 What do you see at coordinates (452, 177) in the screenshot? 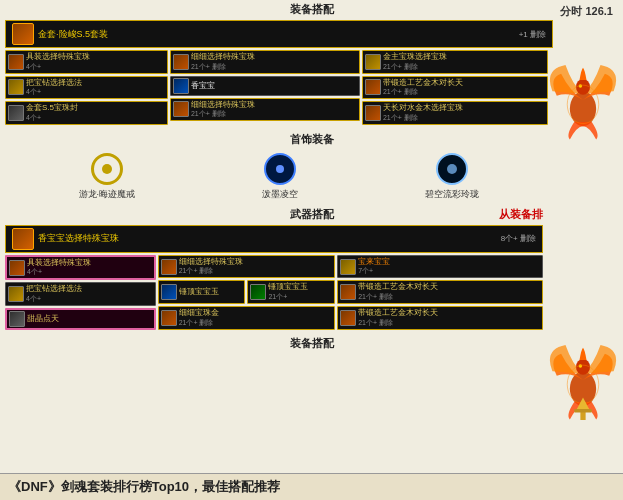
I see `weapon-item-3: 碧空流彩玲珑` at bounding box center [452, 177].